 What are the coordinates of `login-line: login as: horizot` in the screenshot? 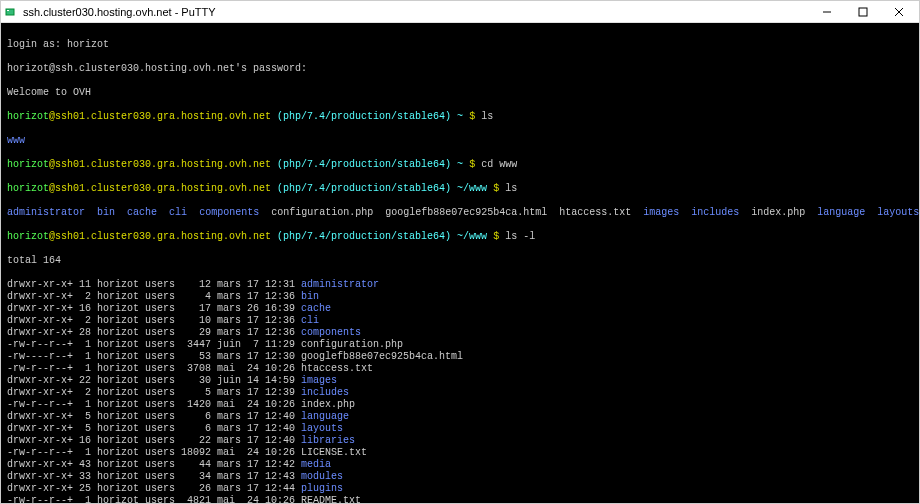 It's located at (460, 45).